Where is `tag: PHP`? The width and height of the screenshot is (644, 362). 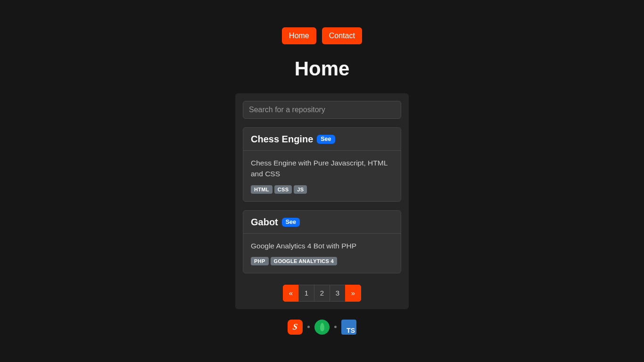 tag: PHP is located at coordinates (260, 261).